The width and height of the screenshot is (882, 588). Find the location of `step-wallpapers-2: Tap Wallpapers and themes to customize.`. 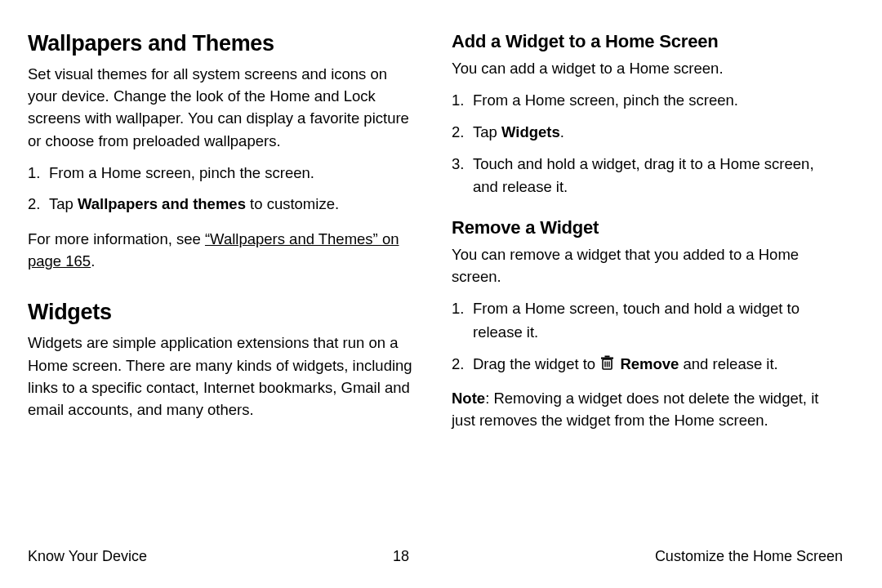

step-wallpapers-2: Tap Wallpapers and themes to customize. is located at coordinates (224, 204).